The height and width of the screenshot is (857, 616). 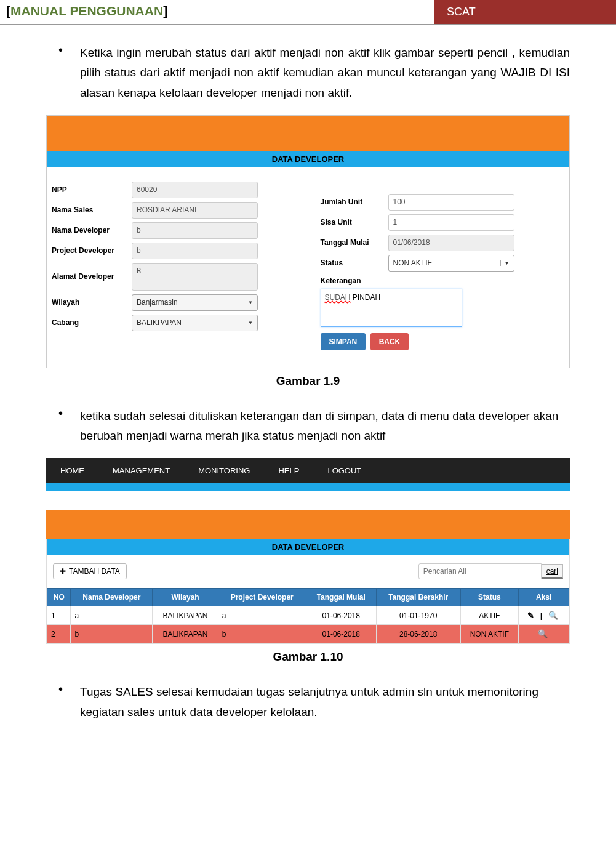 I want to click on header-left: [MANUAL PENGGUNAAN], so click(x=217, y=12).